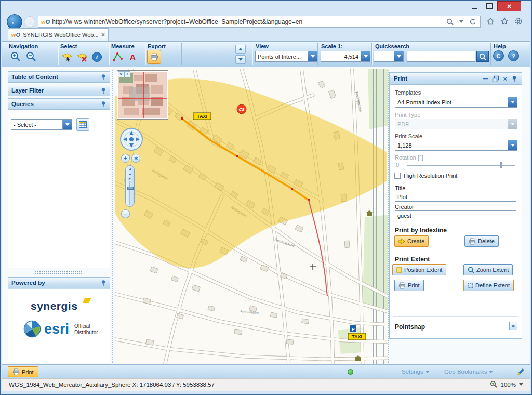 This screenshot has height=395, width=532. What do you see at coordinates (132, 139) in the screenshot?
I see `pan-compass` at bounding box center [132, 139].